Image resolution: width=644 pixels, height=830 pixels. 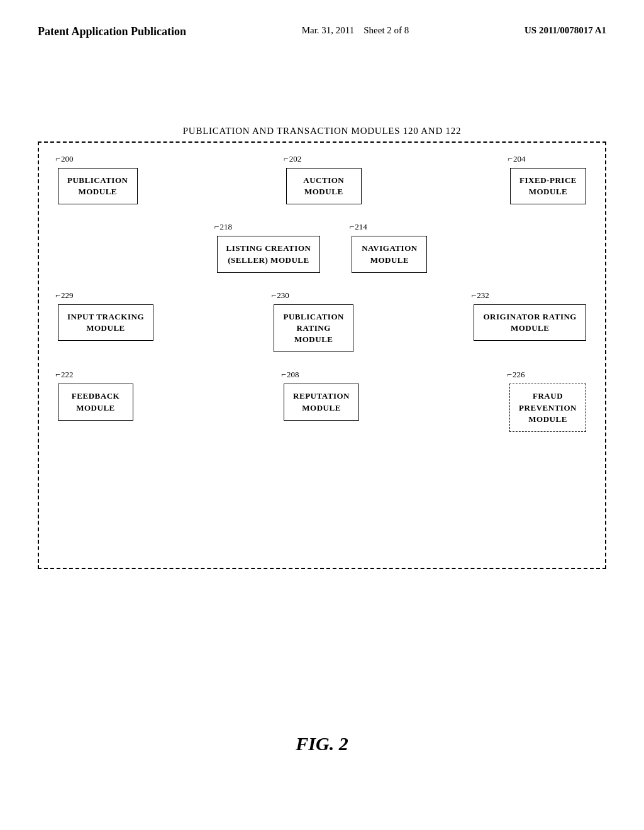 I want to click on module-200: PUBLICATION MODULE, so click(x=98, y=186).